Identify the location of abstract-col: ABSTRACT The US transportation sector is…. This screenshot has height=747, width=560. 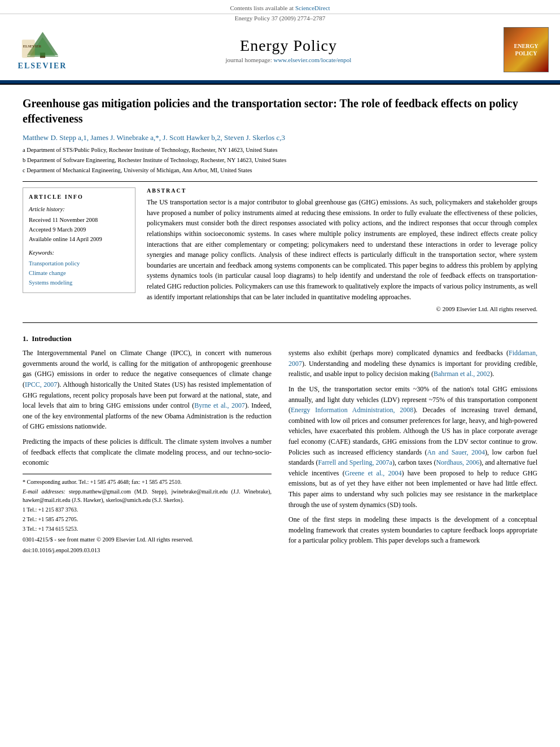
(342, 250).